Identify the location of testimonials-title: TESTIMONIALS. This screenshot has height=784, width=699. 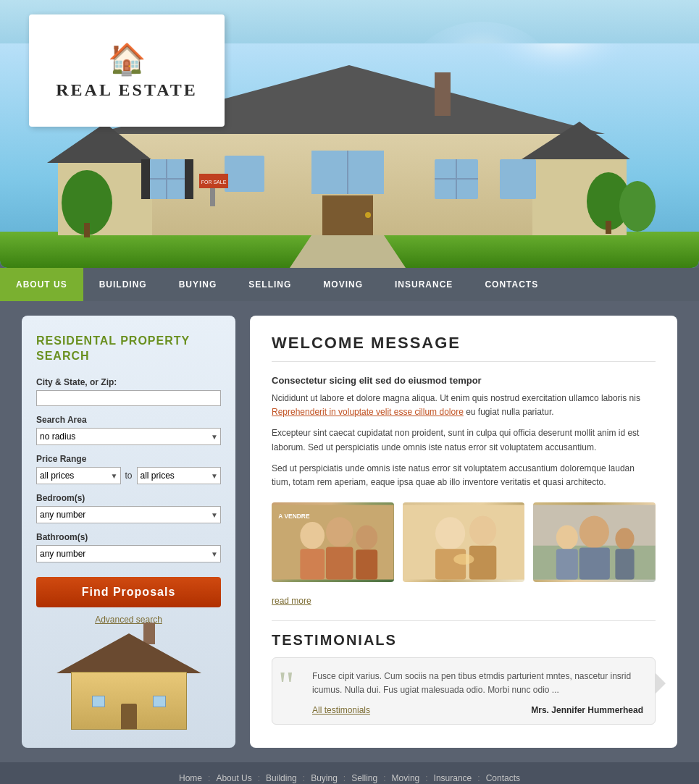
(464, 640).